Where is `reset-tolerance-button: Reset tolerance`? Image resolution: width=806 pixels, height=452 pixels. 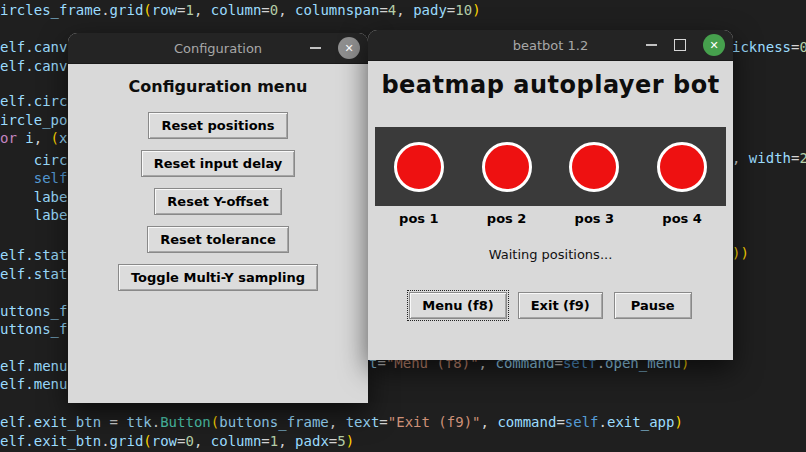
reset-tolerance-button: Reset tolerance is located at coordinates (218, 240).